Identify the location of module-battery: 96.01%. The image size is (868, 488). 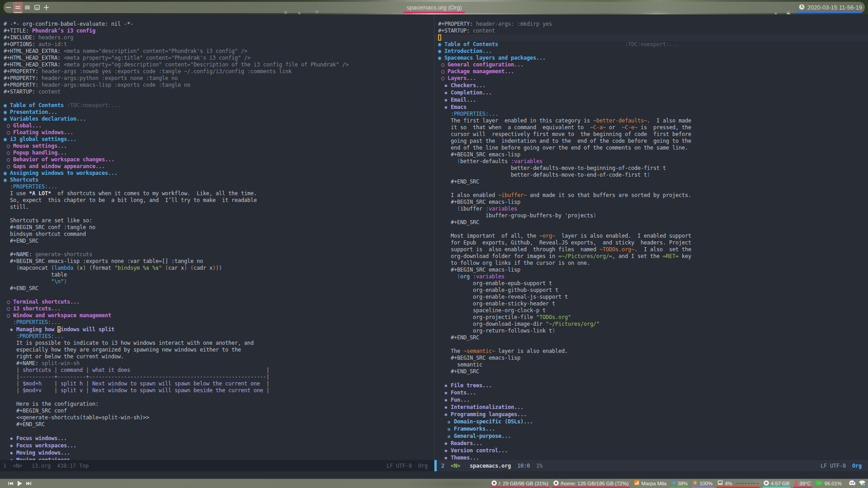
(829, 483).